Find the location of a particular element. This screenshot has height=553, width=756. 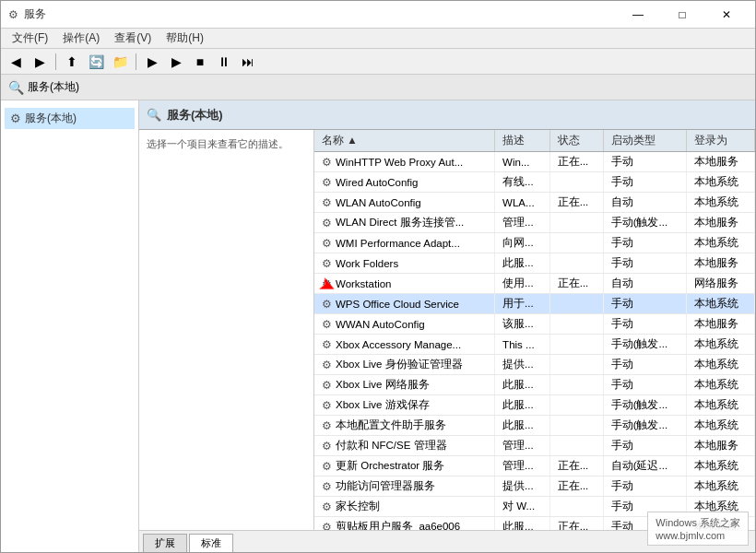

table-row: ⚙ Xbox Live 身份验证管理器提供...手动本地系统 is located at coordinates (535, 365).